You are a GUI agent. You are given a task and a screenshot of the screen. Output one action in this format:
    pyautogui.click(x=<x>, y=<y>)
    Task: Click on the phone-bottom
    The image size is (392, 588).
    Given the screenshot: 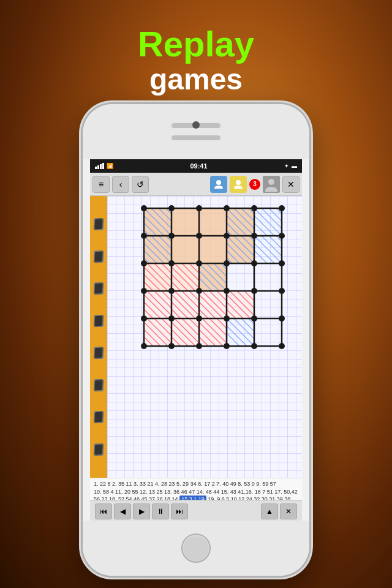 What is the action you would take?
    pyautogui.click(x=196, y=548)
    